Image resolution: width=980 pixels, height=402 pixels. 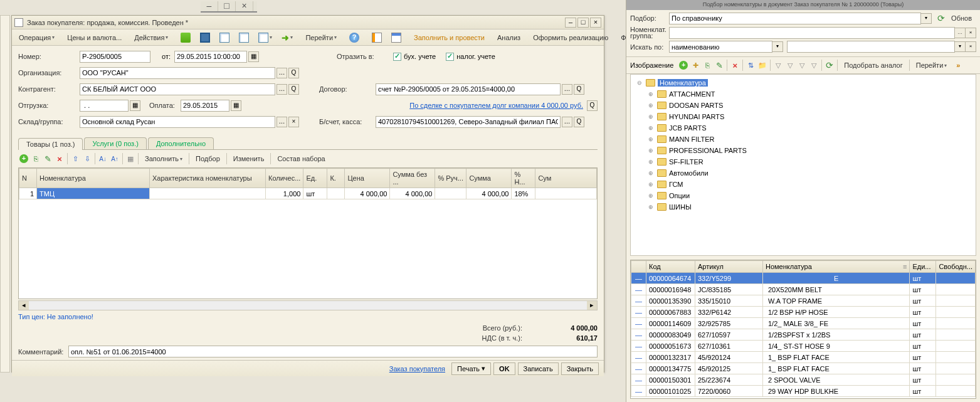 What do you see at coordinates (790, 65) in the screenshot?
I see `filter-2-icon: ▽` at bounding box center [790, 65].